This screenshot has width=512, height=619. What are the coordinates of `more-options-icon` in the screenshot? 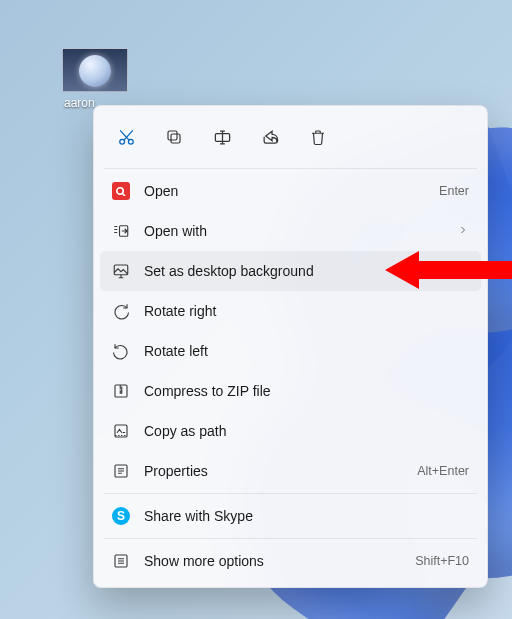 It's located at (121, 561).